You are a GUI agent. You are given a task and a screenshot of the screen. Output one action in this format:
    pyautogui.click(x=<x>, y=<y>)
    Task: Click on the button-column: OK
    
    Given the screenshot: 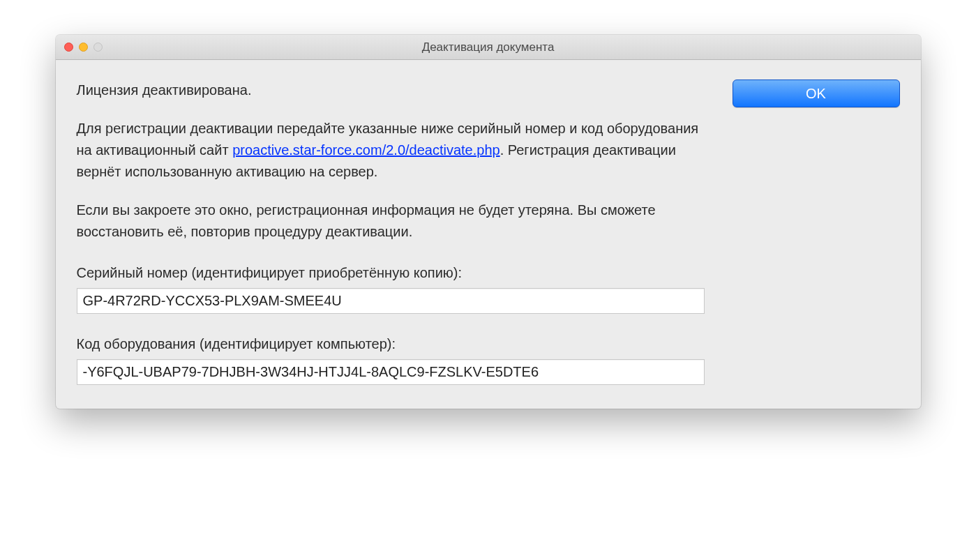 What is the action you would take?
    pyautogui.click(x=816, y=93)
    